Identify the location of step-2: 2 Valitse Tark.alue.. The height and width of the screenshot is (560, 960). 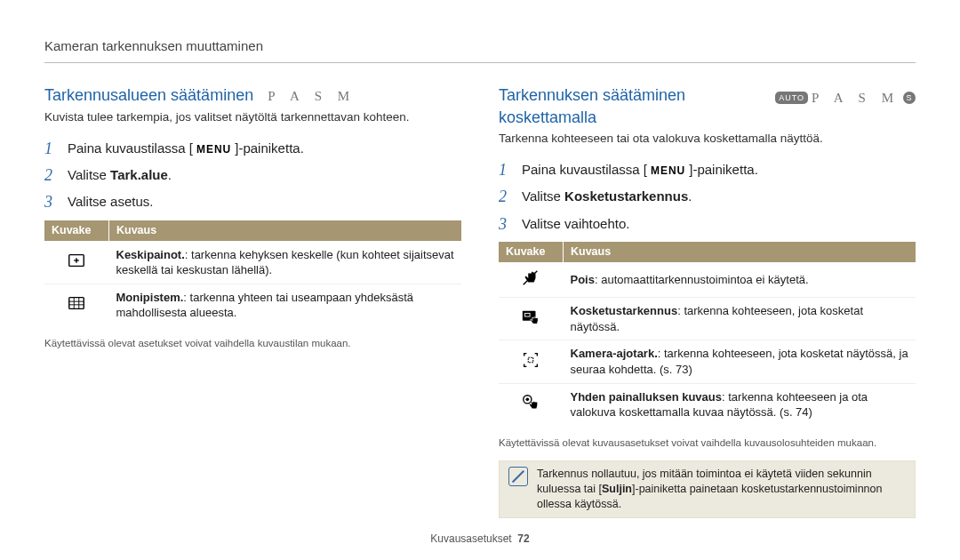
(252, 175).